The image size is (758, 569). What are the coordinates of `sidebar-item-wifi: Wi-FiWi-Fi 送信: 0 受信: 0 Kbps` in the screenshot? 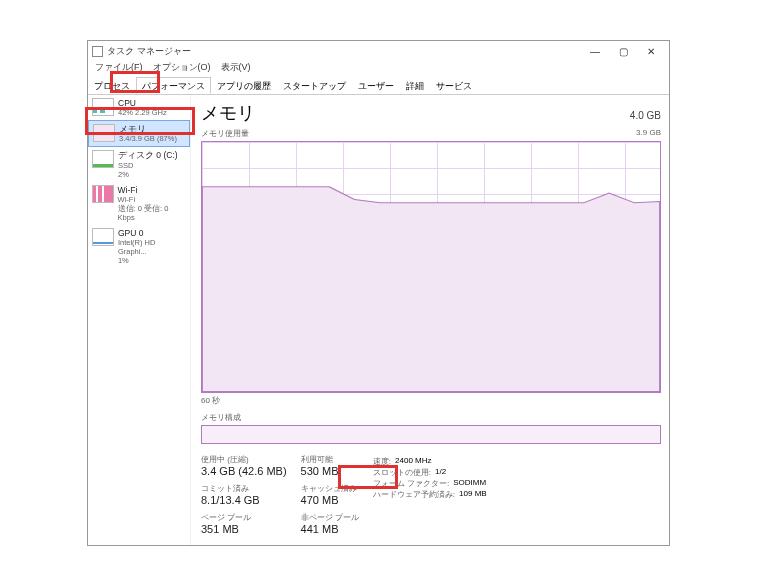 It's located at (139, 204).